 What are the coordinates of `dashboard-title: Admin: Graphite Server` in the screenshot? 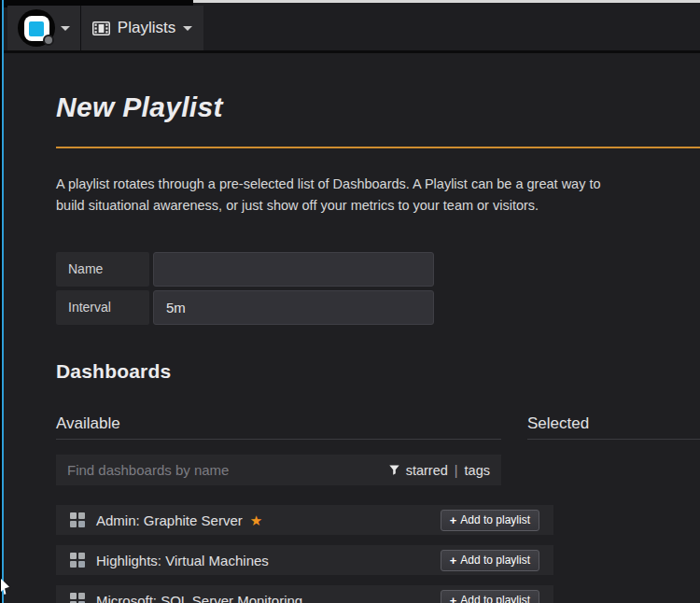 It's located at (170, 521).